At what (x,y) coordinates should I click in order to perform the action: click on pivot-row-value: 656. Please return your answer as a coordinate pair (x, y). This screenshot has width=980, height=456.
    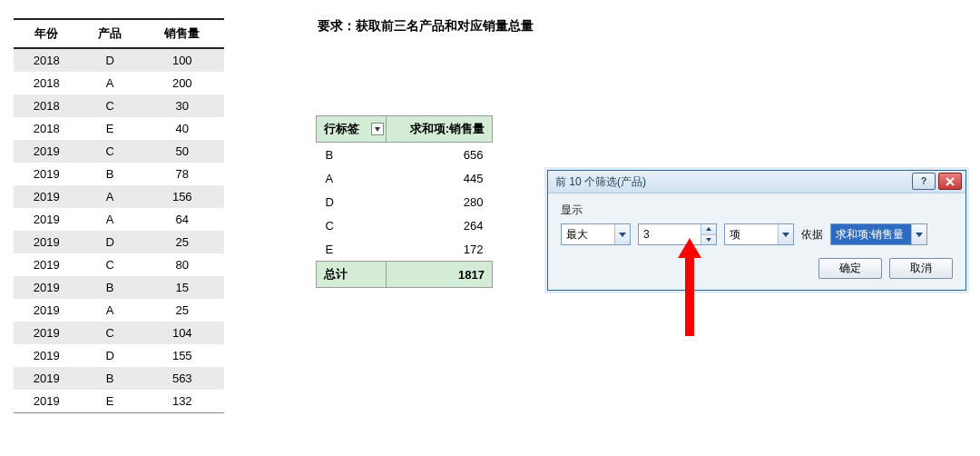
    Looking at the image, I should click on (439, 154).